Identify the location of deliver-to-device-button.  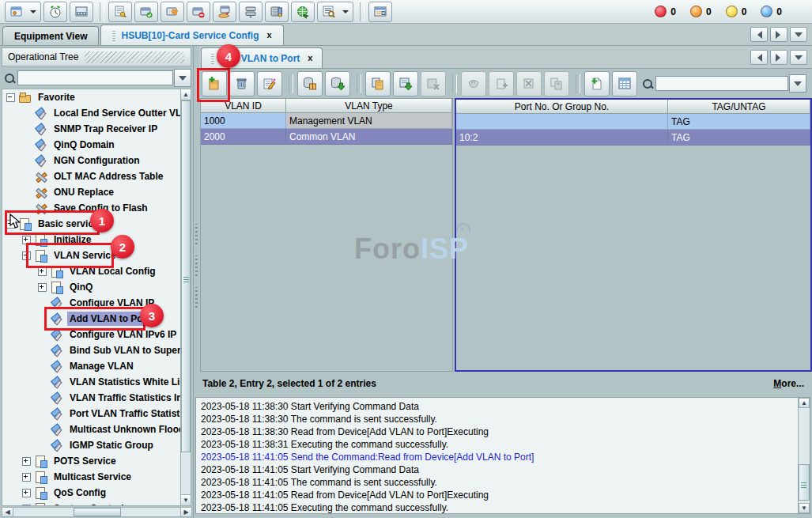
(406, 84).